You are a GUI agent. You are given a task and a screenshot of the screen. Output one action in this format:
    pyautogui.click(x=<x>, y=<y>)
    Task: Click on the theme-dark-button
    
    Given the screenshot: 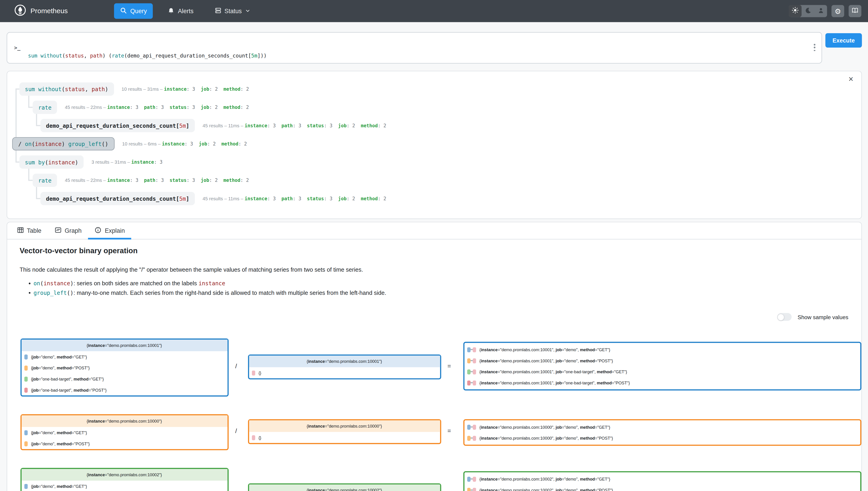 What is the action you would take?
    pyautogui.click(x=808, y=11)
    